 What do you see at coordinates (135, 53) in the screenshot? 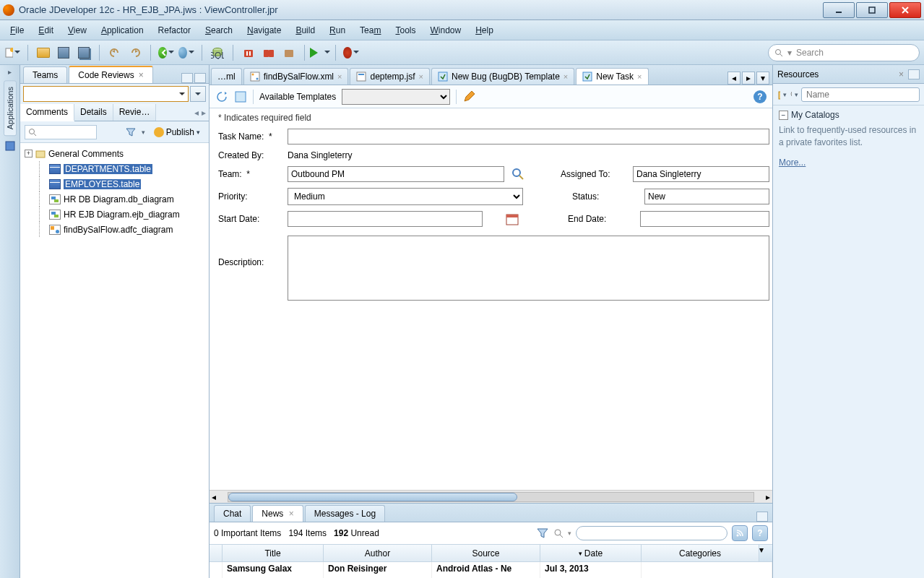
I see `redo-button` at bounding box center [135, 53].